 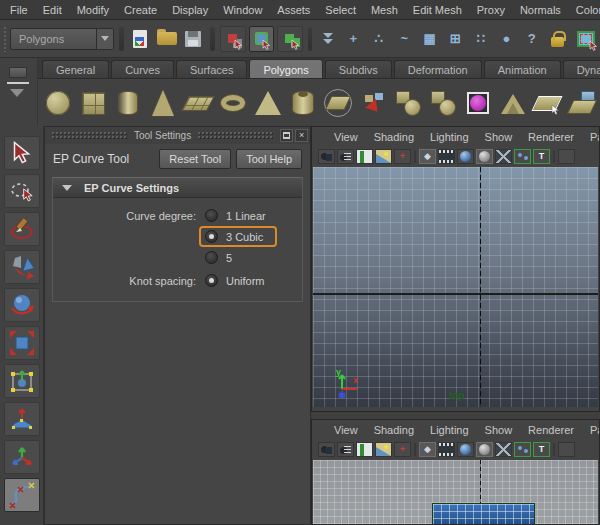 What do you see at coordinates (167, 39) in the screenshot?
I see `open-scene-icon` at bounding box center [167, 39].